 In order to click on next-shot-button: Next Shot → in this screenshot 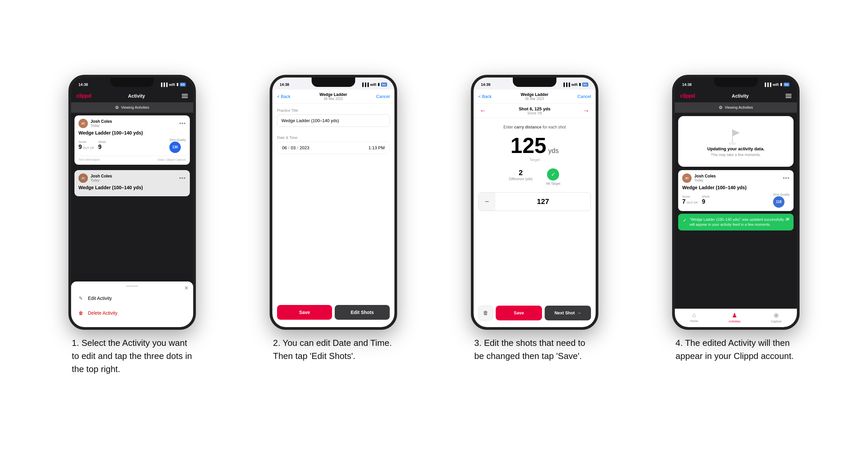, I will do `click(568, 313)`.